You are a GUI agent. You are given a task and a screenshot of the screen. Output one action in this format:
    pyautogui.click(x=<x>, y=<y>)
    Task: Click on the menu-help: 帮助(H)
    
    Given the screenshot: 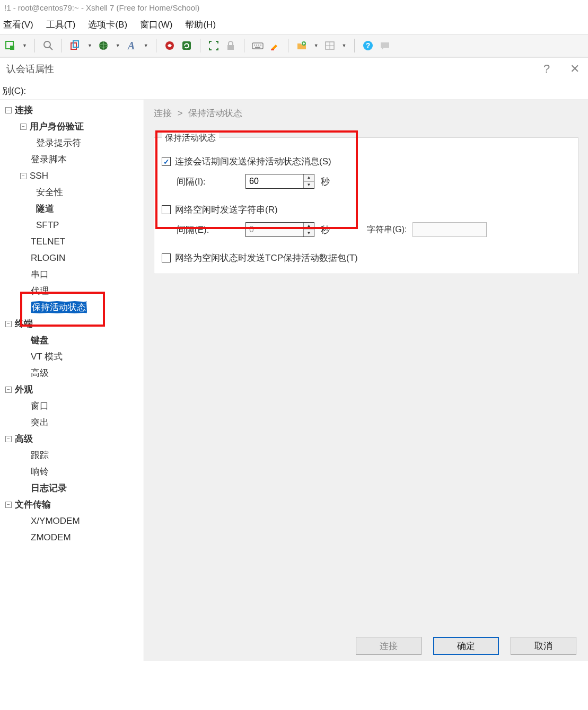 What is the action you would take?
    pyautogui.click(x=200, y=24)
    